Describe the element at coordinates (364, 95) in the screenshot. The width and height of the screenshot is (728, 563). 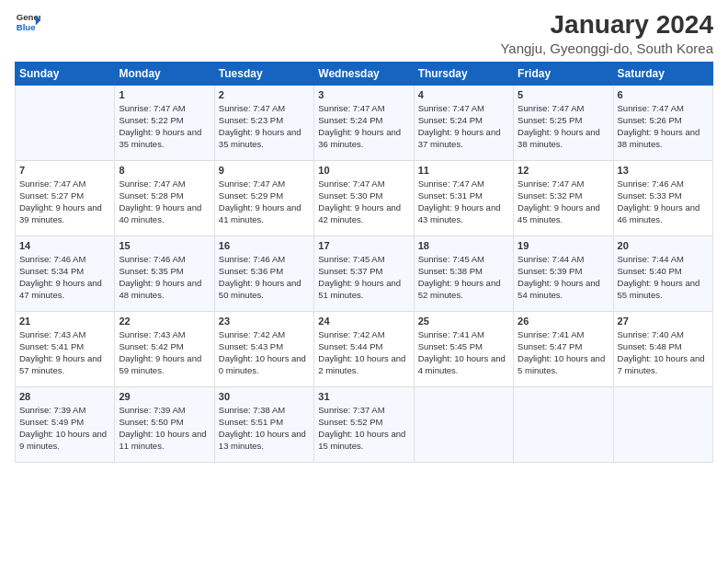
I see `day-number: 3` at that location.